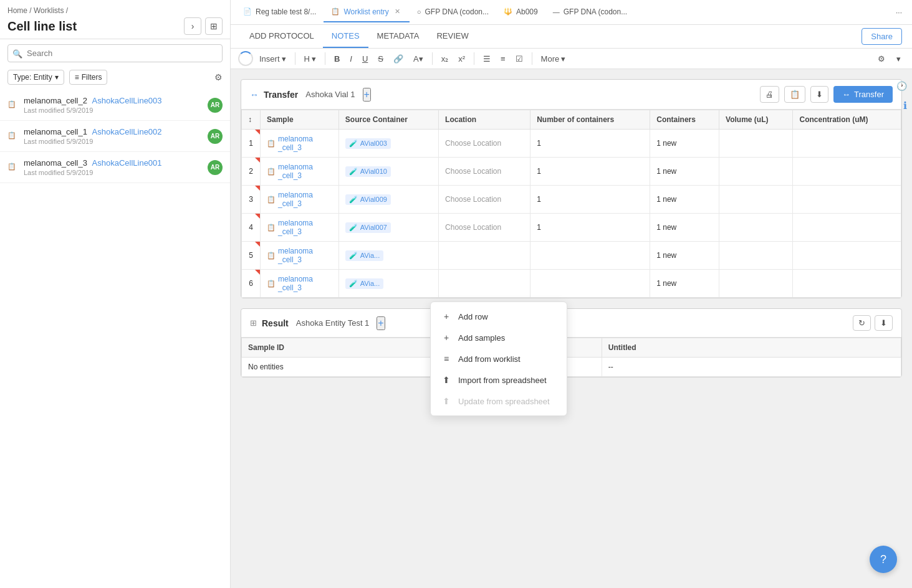 The image size is (912, 588). Describe the element at coordinates (337, 59) in the screenshot. I see `bold-button: B` at that location.